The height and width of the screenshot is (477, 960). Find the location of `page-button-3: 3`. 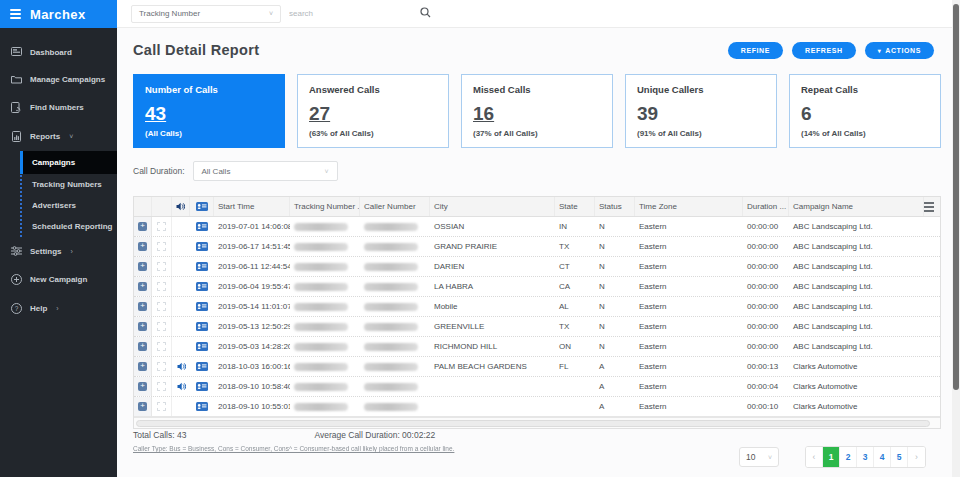

page-button-3: 3 is located at coordinates (866, 457).